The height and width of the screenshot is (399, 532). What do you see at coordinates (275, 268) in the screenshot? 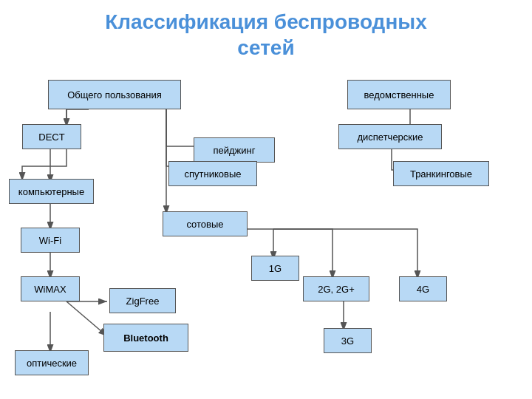
I see `box-g1: 1G` at bounding box center [275, 268].